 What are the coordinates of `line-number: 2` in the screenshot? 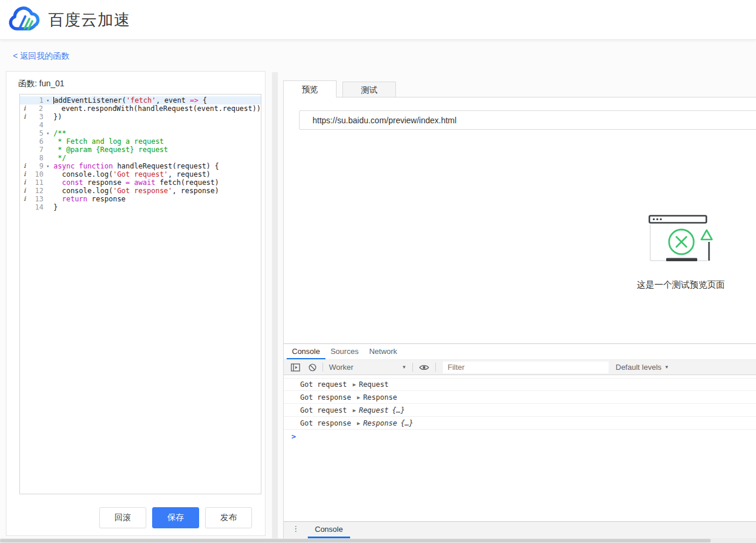 It's located at (36, 109).